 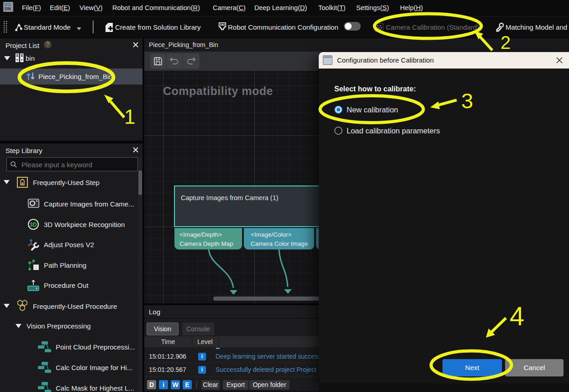 I want to click on svg-text: 3D, so click(x=33, y=225).